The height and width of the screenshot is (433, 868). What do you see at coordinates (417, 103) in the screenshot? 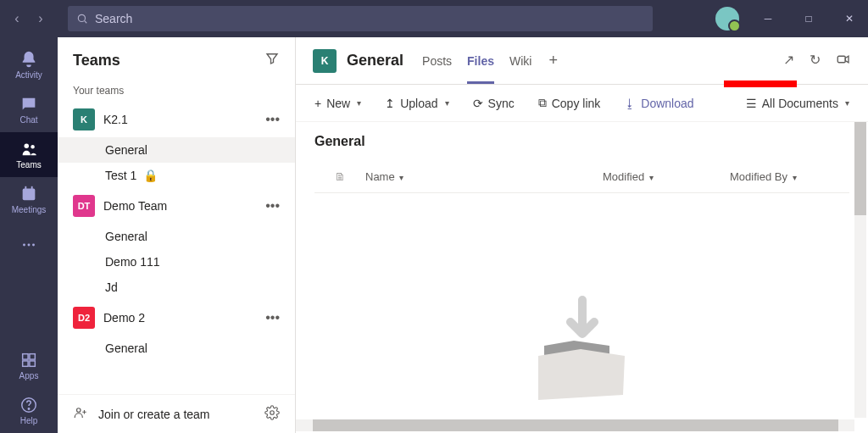
I see `upload-button: ↥Upload▾` at bounding box center [417, 103].